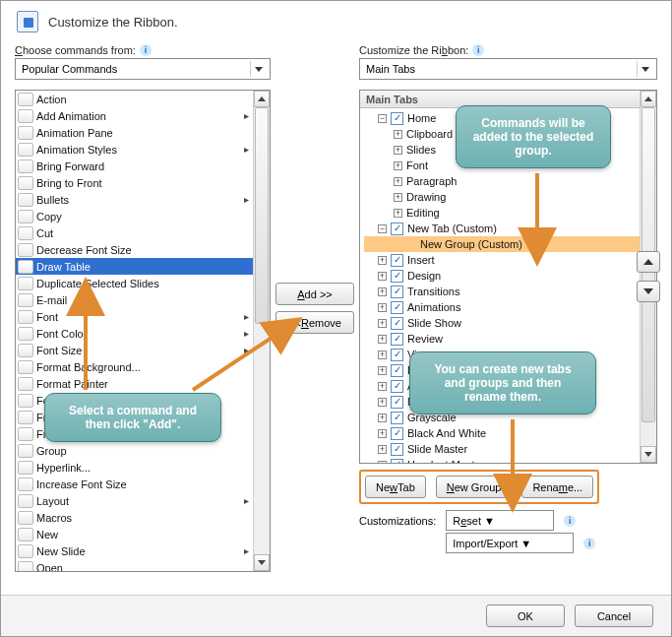 The width and height of the screenshot is (672, 637). Describe the element at coordinates (134, 266) in the screenshot. I see `command-item: Draw Table` at that location.